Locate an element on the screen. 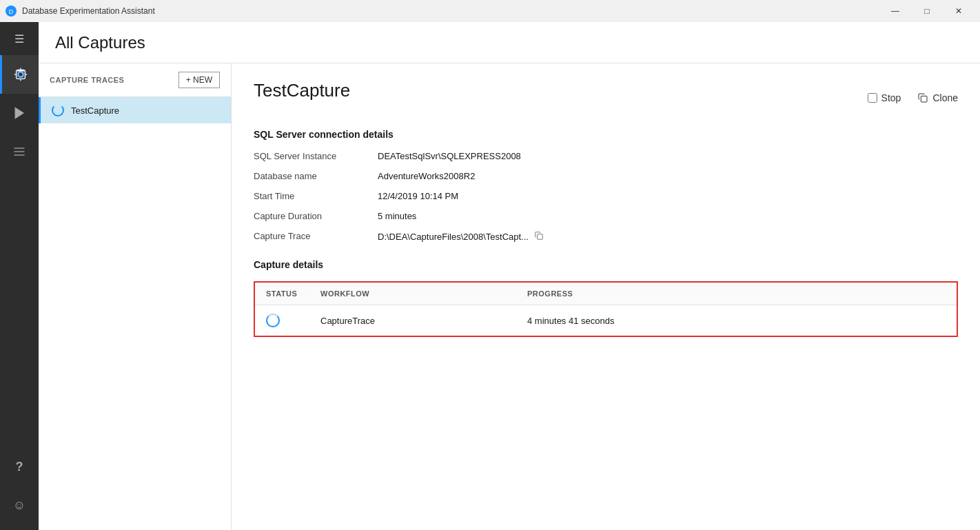 Image resolution: width=980 pixels, height=530 pixels. col-header-workflow: WORKFLOW is located at coordinates (413, 294).